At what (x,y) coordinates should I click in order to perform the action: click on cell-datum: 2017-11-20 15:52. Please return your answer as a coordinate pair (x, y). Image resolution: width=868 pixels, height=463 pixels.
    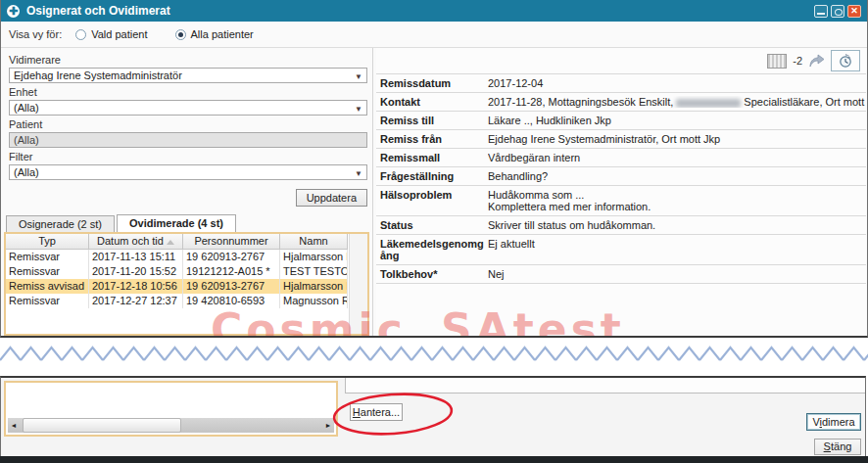
    Looking at the image, I should click on (136, 272).